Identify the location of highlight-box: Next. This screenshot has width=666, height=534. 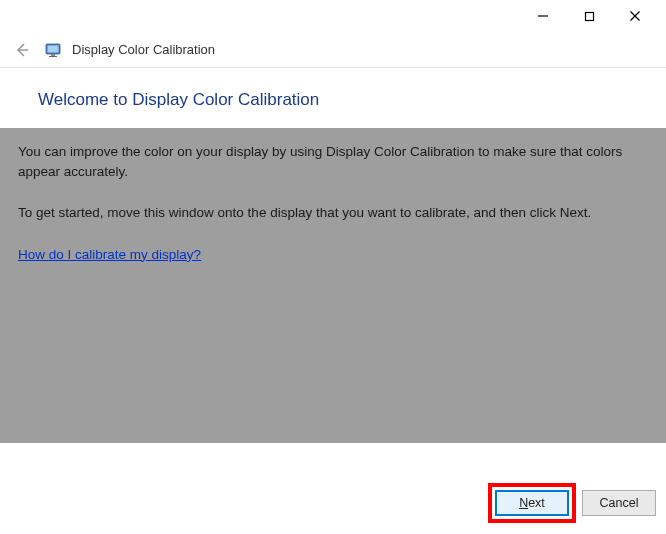
(532, 503).